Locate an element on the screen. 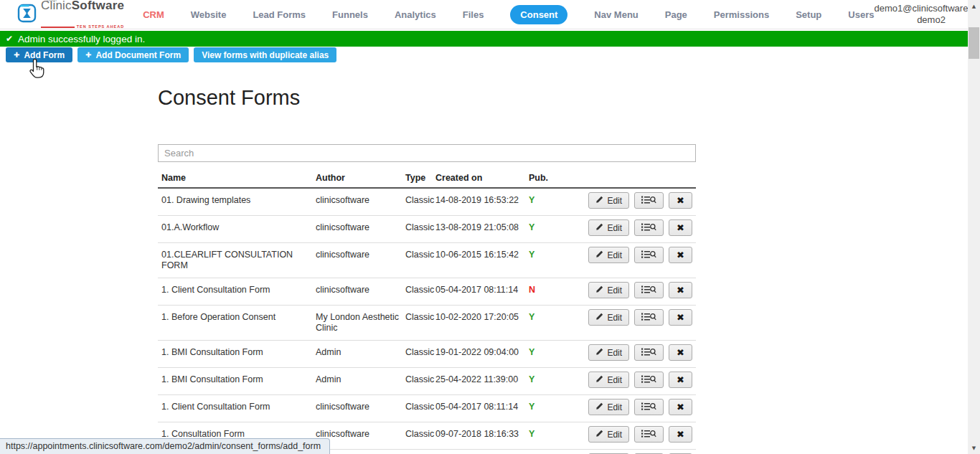  scrollbar-thumb is located at coordinates (974, 43).